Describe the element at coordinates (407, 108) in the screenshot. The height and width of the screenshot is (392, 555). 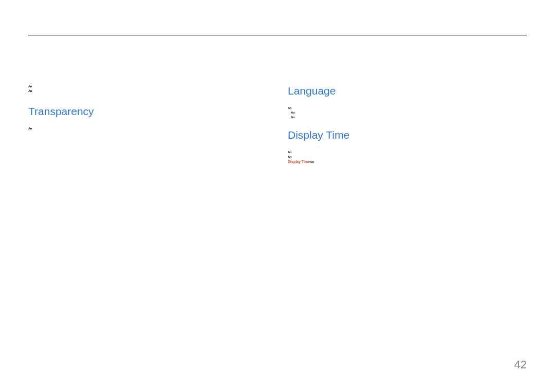
I see `language-line-0: An` at that location.